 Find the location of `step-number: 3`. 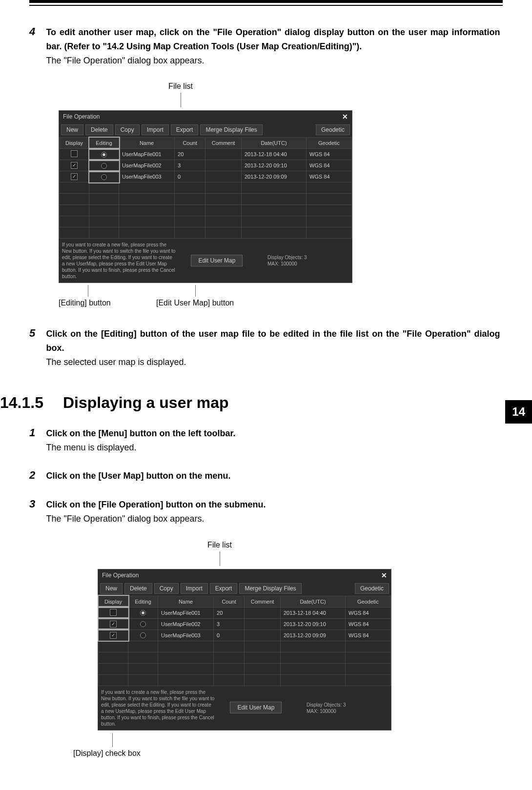

step-number: 3 is located at coordinates (37, 504).